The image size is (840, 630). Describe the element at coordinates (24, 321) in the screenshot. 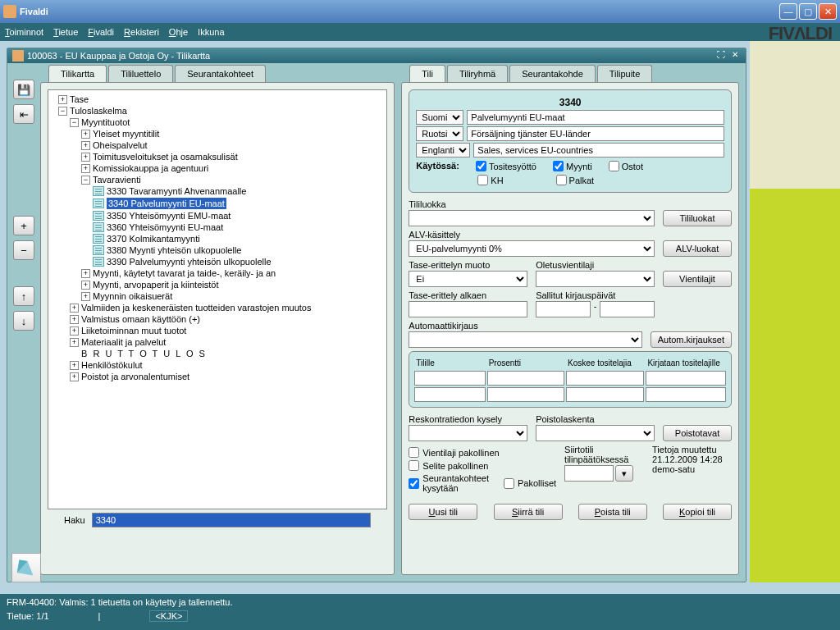

I see `arrow-down-button: ↓` at that location.